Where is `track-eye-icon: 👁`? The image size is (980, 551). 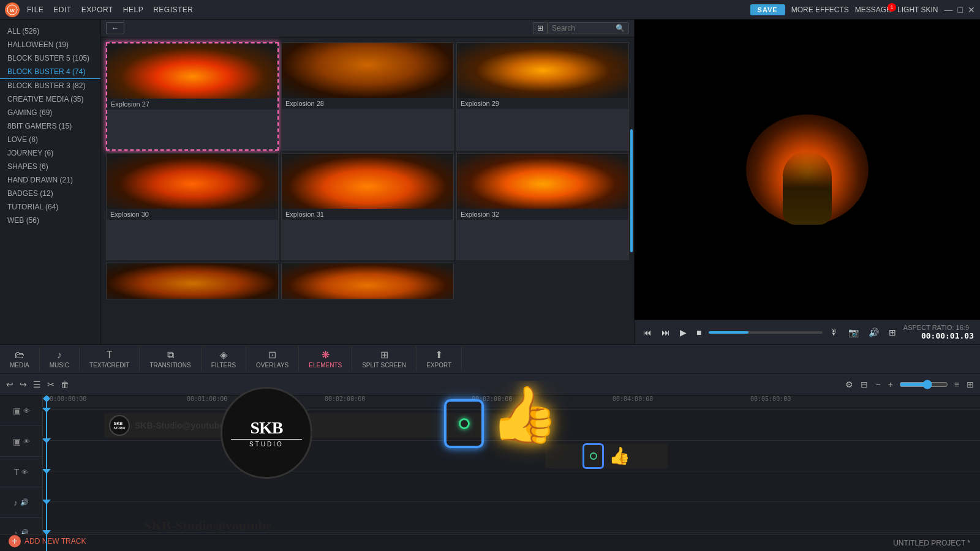
track-eye-icon: 👁 is located at coordinates (27, 411).